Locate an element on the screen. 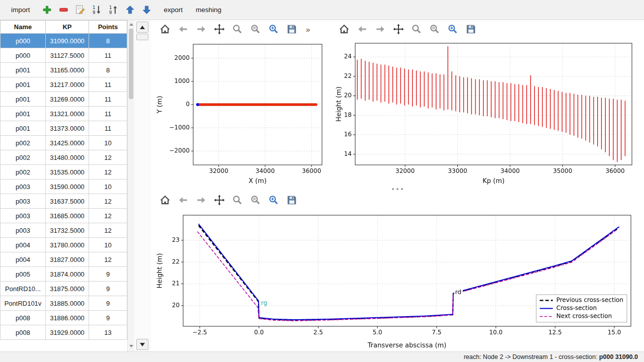 The image size is (644, 362). meshing-button: meshing is located at coordinates (208, 10).